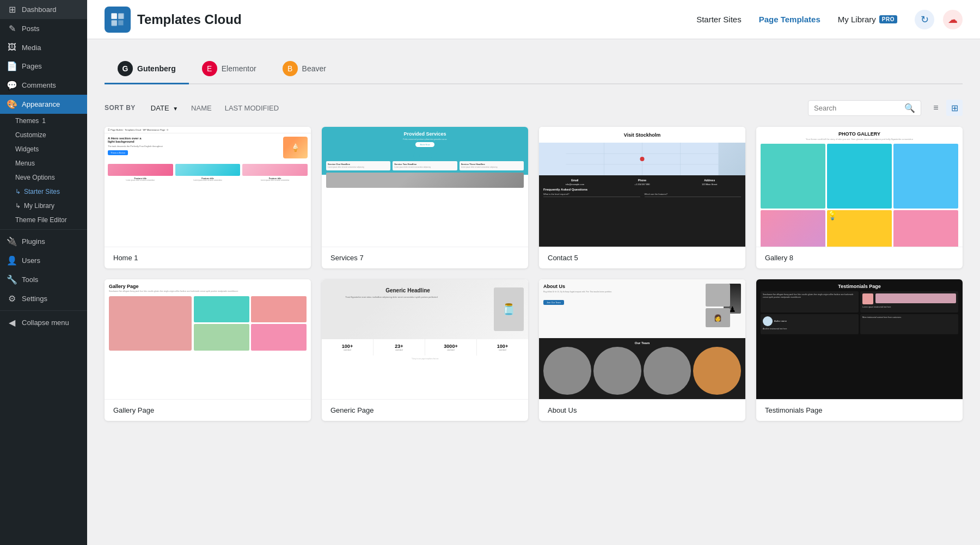 The image size is (980, 545). Describe the element at coordinates (208, 198) in the screenshot. I see `template-card-home1: ☰ Page Builder · Templates Cloud · WP Ma…` at that location.